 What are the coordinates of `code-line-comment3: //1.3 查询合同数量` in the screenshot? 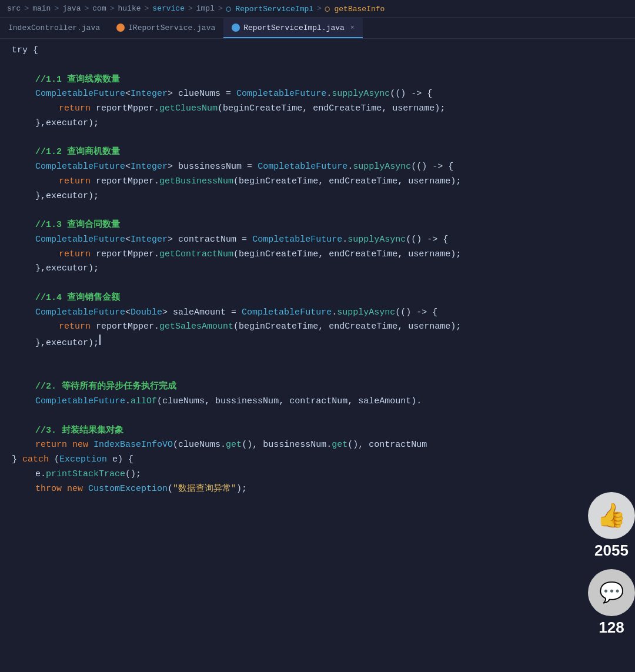 It's located at (317, 226).